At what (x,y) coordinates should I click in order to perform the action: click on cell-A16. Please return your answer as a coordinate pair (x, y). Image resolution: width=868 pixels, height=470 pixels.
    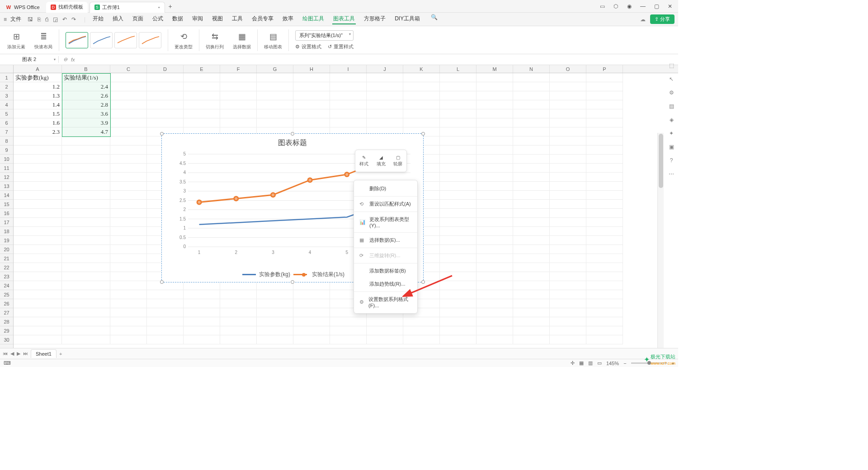
    Looking at the image, I should click on (38, 213).